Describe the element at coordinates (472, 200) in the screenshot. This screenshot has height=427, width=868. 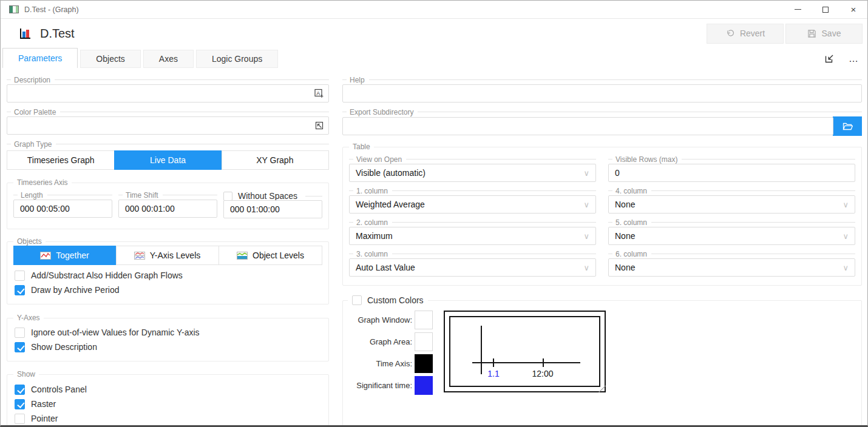
I see `column-1-field: 1. column Weighted Average ∨` at that location.